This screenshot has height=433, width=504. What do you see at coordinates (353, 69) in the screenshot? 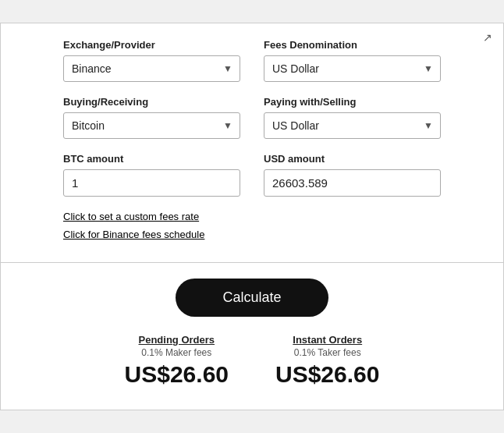
I see `fees-denom-select-wrapper: US Dollar BTC EUR ▼` at bounding box center [353, 69].